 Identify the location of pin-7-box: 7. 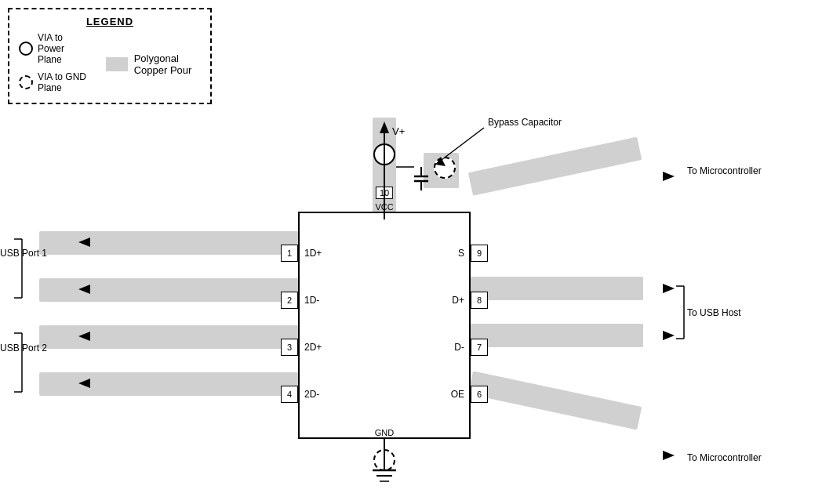
(479, 347).